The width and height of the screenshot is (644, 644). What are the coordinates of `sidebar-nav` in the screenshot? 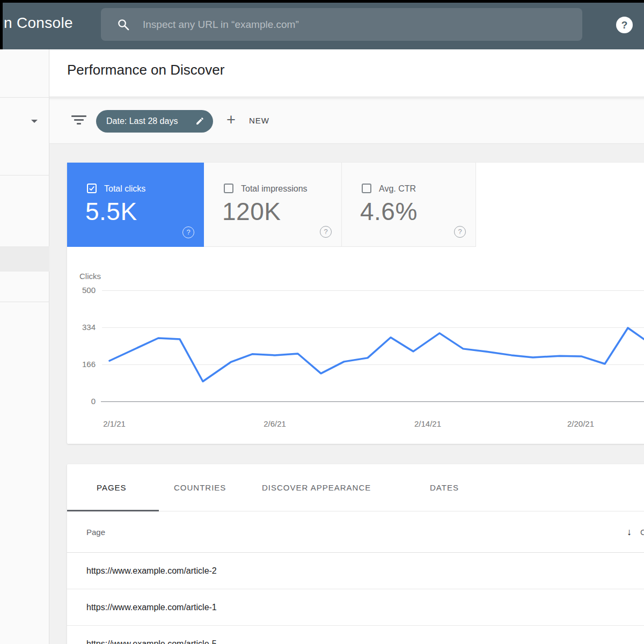 It's located at (25, 347).